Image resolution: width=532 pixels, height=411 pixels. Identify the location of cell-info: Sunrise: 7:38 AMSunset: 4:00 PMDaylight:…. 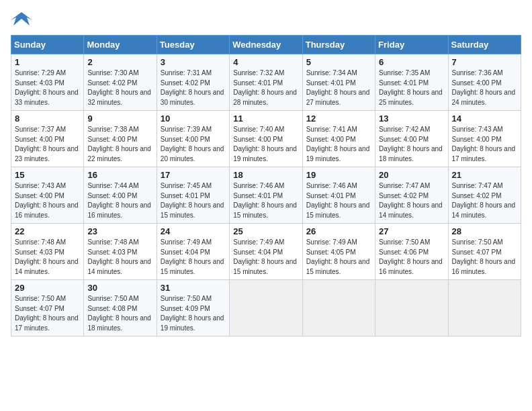
(120, 144).